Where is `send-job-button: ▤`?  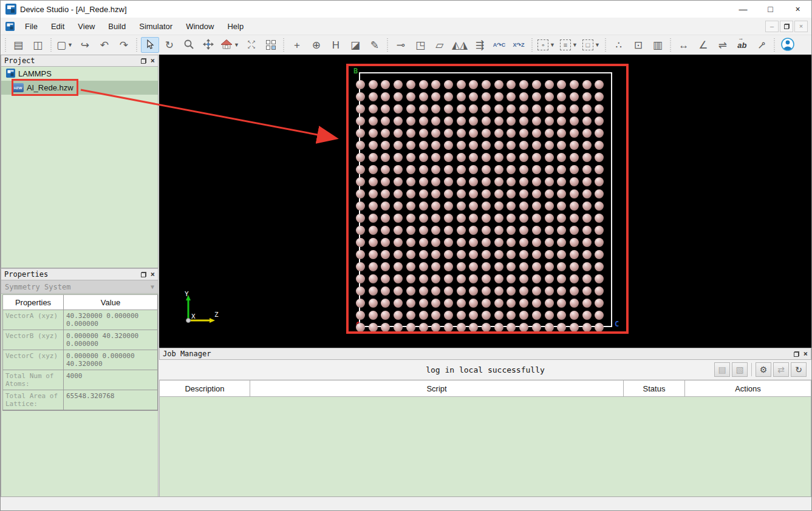
send-job-button: ▤ is located at coordinates (722, 370).